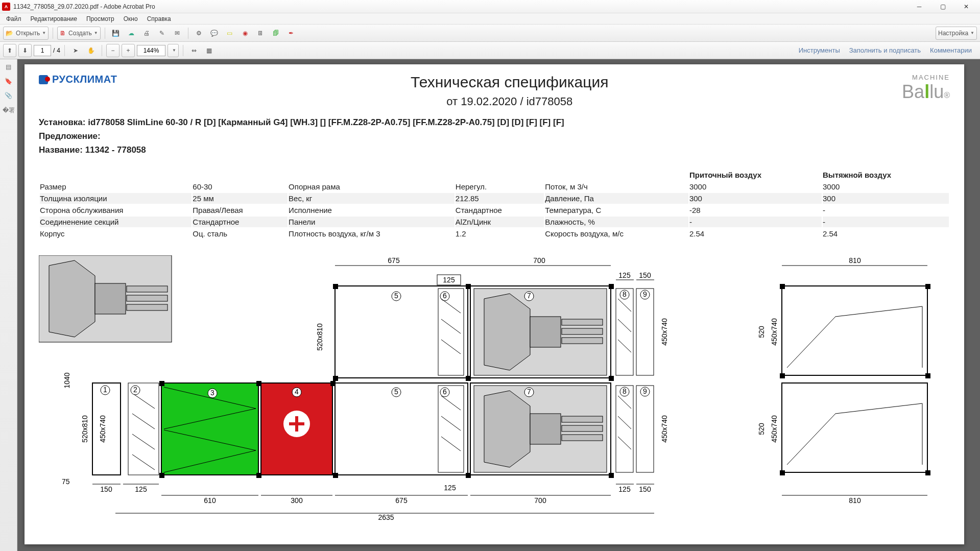 This screenshot has width=980, height=551. Describe the element at coordinates (494, 136) in the screenshot. I see `offer-label: Предложение:` at that location.